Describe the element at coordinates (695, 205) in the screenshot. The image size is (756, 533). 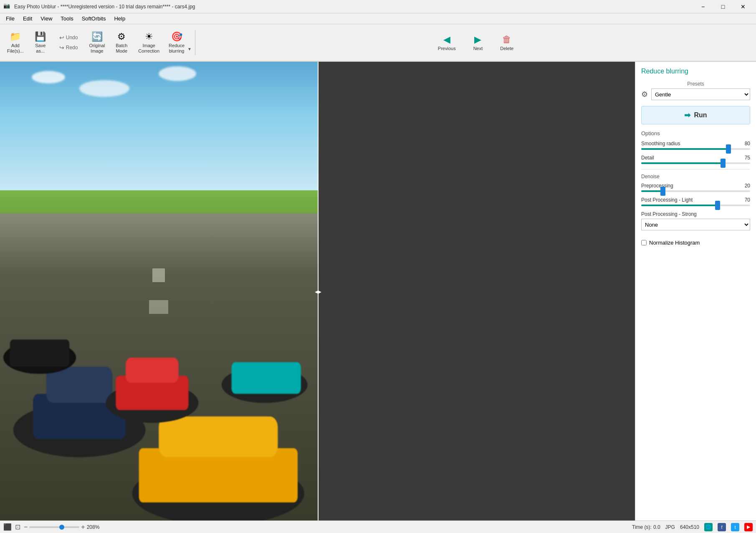
I see `post-light-slider-track` at that location.